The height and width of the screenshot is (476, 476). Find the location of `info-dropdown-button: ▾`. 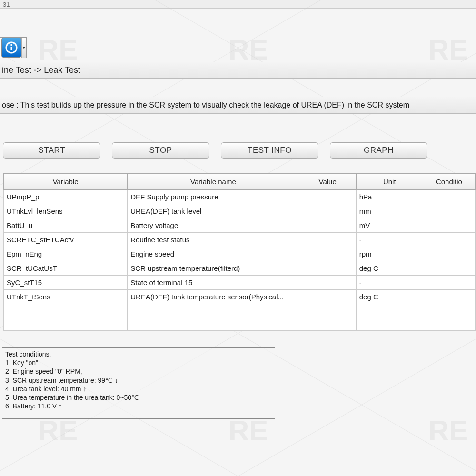

info-dropdown-button: ▾ is located at coordinates (13, 48).